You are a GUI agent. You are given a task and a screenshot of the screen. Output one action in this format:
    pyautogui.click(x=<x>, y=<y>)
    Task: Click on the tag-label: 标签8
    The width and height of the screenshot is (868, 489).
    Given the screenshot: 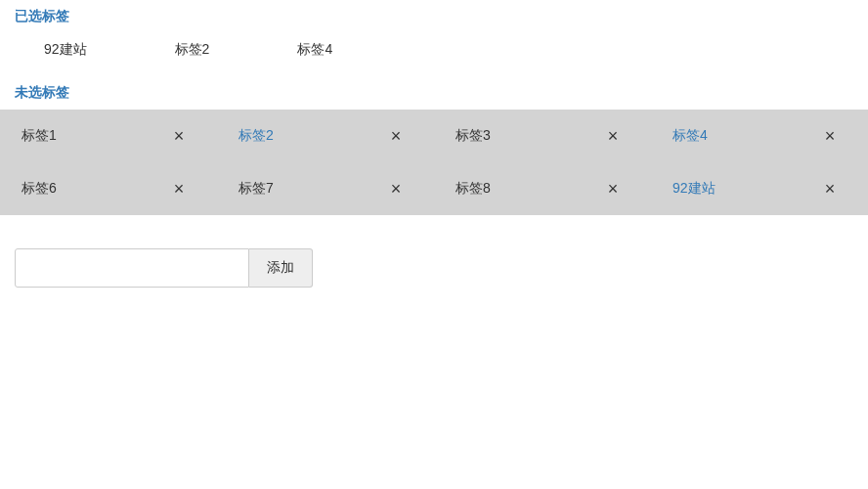 What is the action you would take?
    pyautogui.click(x=473, y=189)
    